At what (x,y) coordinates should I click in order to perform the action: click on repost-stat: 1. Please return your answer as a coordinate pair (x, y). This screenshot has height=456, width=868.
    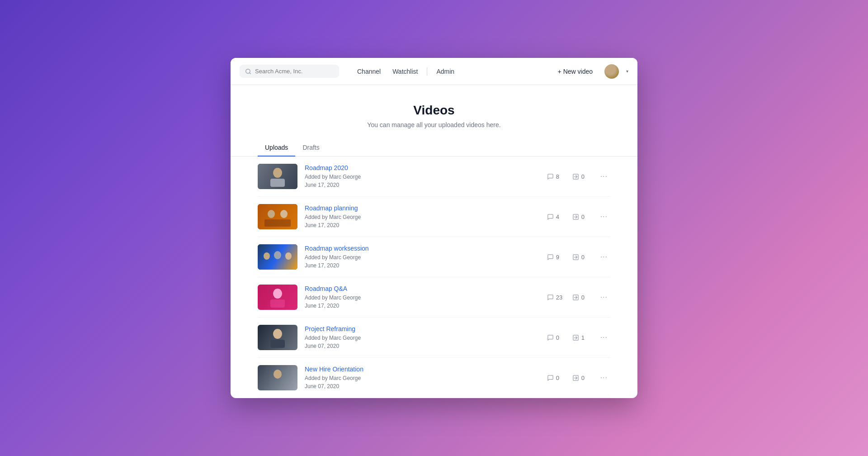
    Looking at the image, I should click on (580, 337).